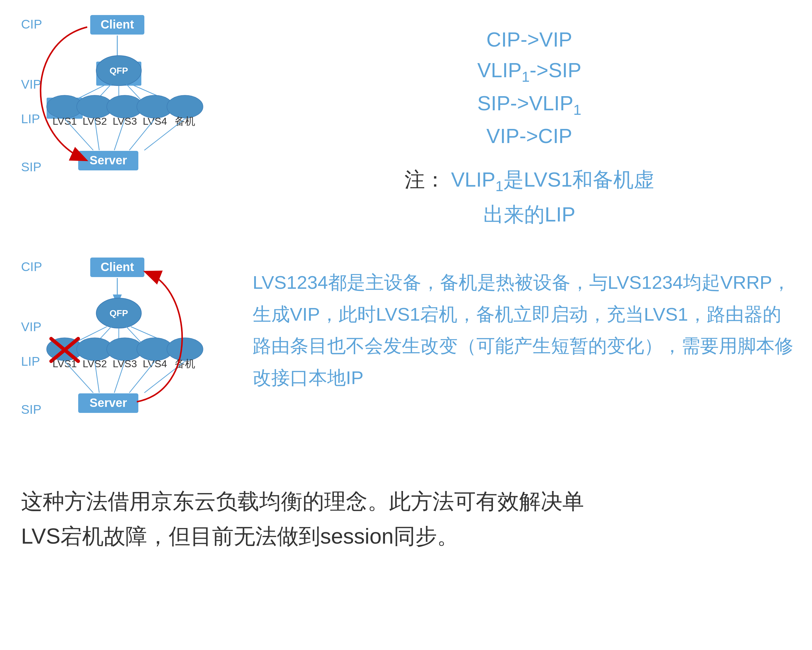 Image resolution: width=812 pixels, height=650 pixels. What do you see at coordinates (155, 364) in the screenshot?
I see `lvs4-label-2: LVS4` at bounding box center [155, 364].